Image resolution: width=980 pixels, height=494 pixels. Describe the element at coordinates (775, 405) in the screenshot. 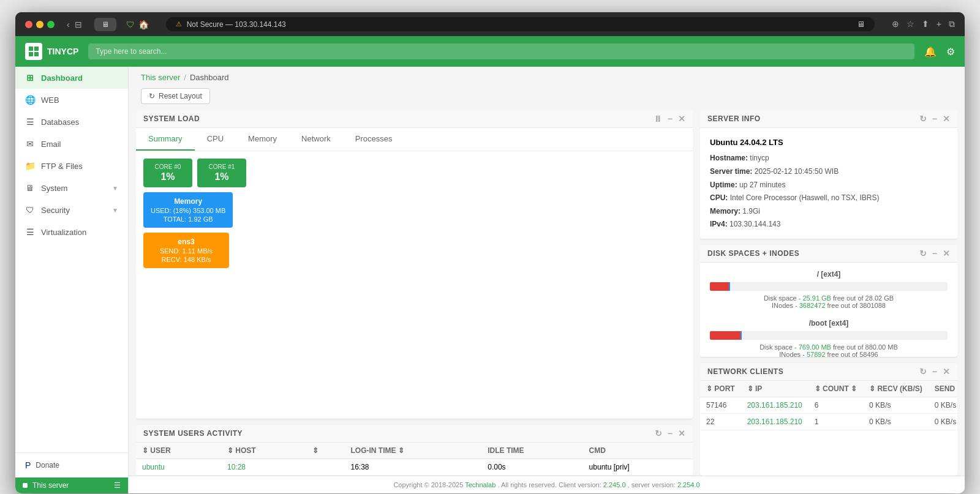

I see `net-ip-link-1: 203.161.185.210` at that location.